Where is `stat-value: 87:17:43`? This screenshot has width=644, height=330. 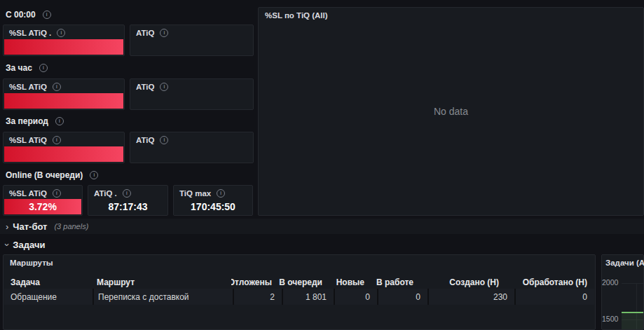 stat-value: 87:17:43 is located at coordinates (128, 207).